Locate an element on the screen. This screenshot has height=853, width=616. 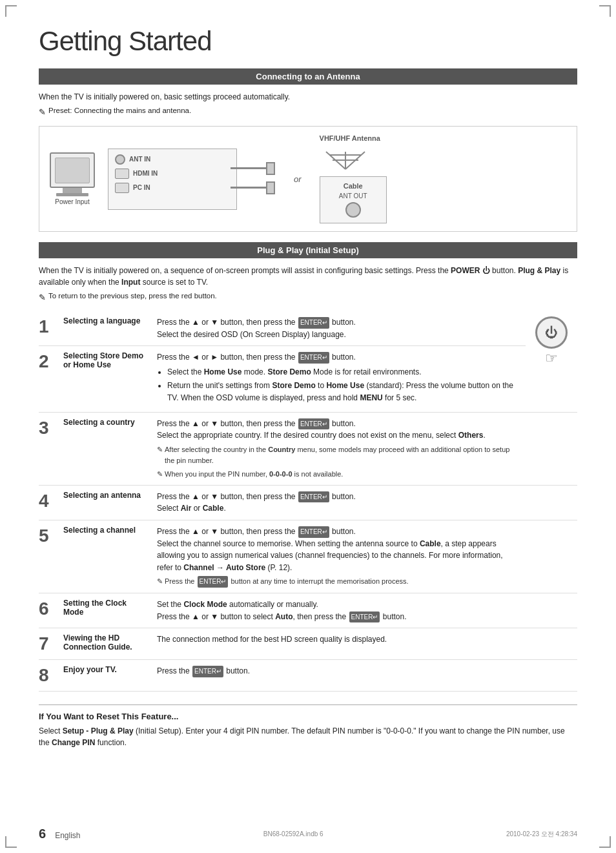
connector-section: ANT IN HDMI IN PC IN is located at coordinates (207, 180).